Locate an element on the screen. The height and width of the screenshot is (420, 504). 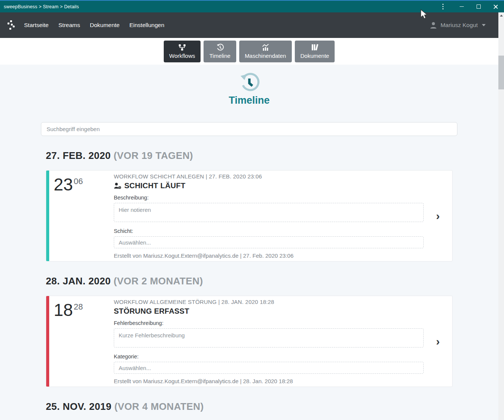
search-input is located at coordinates (249, 129).